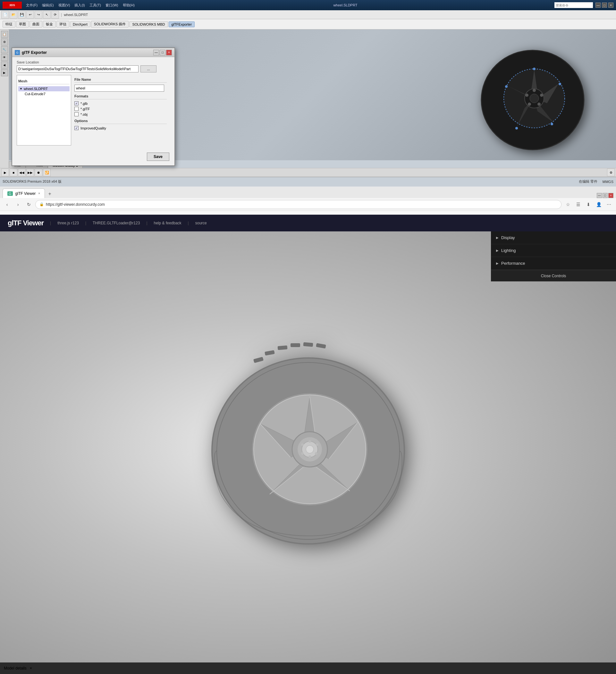 The width and height of the screenshot is (616, 674). What do you see at coordinates (63, 24) in the screenshot?
I see `ribbon-evaluate: 评估` at bounding box center [63, 24].